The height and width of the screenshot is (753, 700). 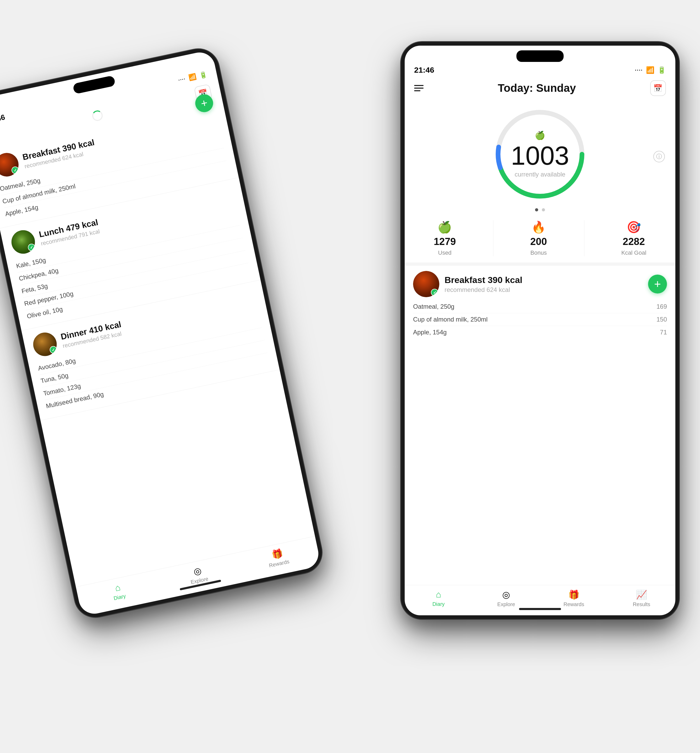 What do you see at coordinates (439, 598) in the screenshot?
I see `nav-diary-right: ⌂ Diary` at bounding box center [439, 598].